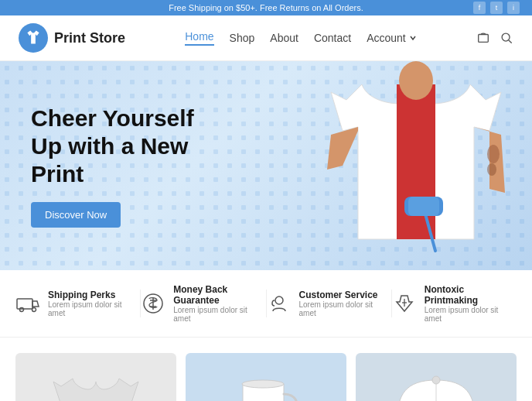 The width and height of the screenshot is (532, 401). What do you see at coordinates (203, 303) in the screenshot?
I see `feature-moneyback: Money Back Guarantee Lorem ipsum dolor s…` at bounding box center [203, 303].